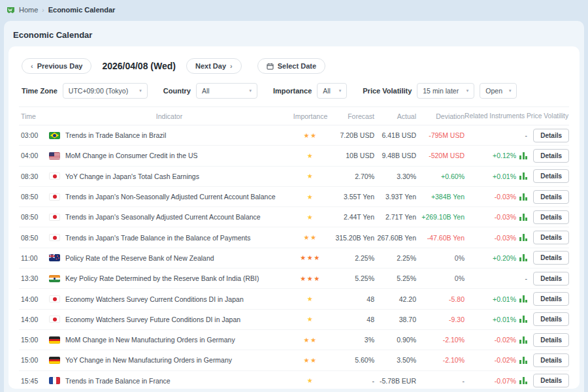  I want to click on actual-value: 267.60B Yen, so click(395, 238).